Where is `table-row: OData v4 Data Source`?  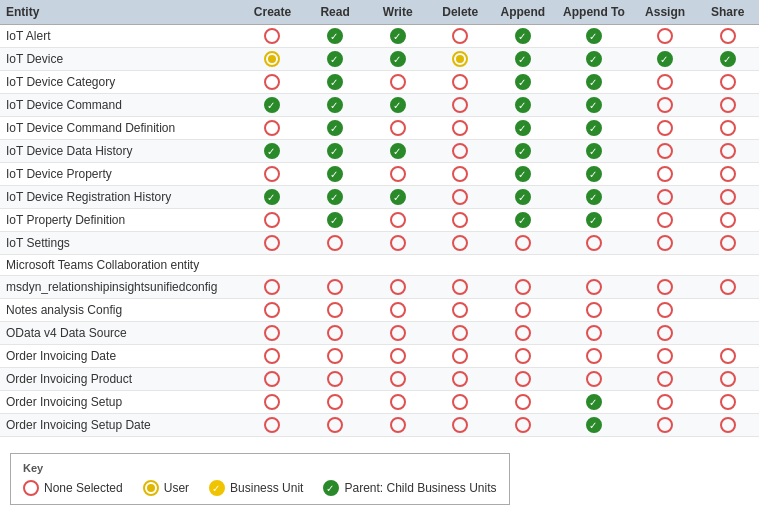 table-row: OData v4 Data Source is located at coordinates (380, 334).